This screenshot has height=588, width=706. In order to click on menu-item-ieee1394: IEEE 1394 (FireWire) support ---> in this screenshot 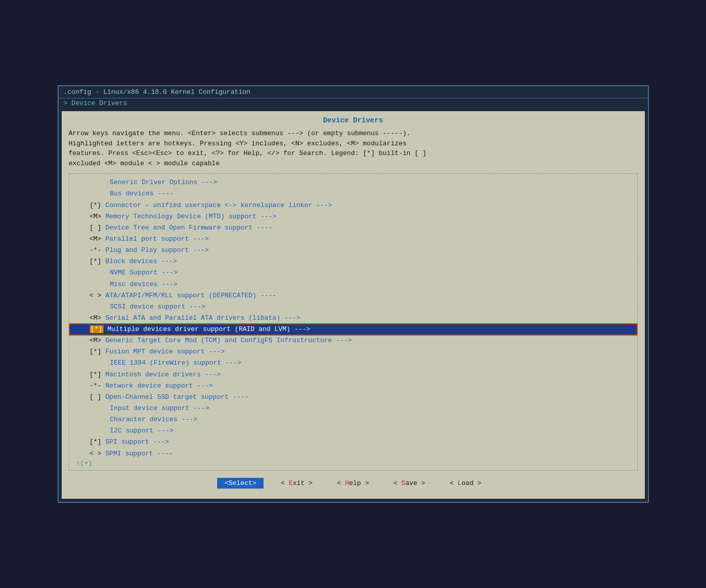, I will do `click(353, 363)`.